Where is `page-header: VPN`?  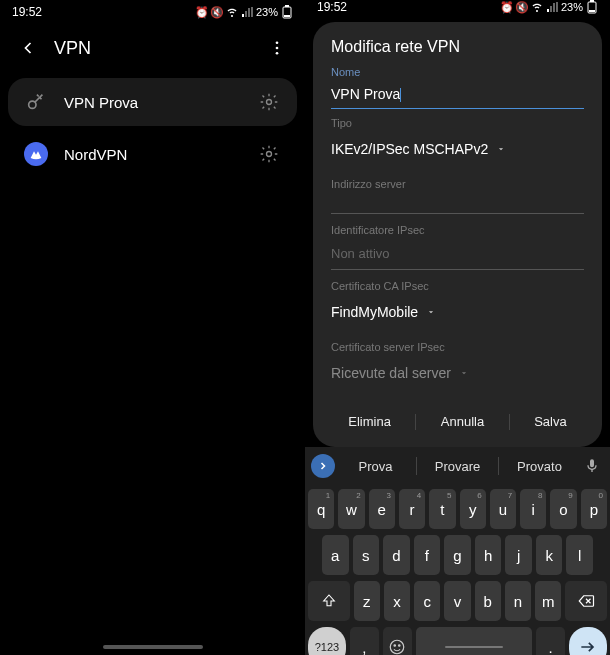 page-header: VPN is located at coordinates (152, 47).